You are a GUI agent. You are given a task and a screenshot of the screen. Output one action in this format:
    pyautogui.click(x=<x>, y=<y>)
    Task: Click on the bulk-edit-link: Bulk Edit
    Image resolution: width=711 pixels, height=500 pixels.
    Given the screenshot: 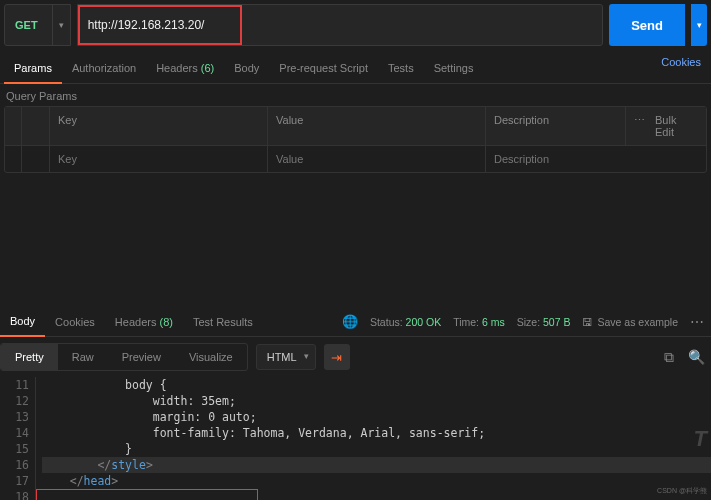 What is the action you would take?
    pyautogui.click(x=676, y=126)
    